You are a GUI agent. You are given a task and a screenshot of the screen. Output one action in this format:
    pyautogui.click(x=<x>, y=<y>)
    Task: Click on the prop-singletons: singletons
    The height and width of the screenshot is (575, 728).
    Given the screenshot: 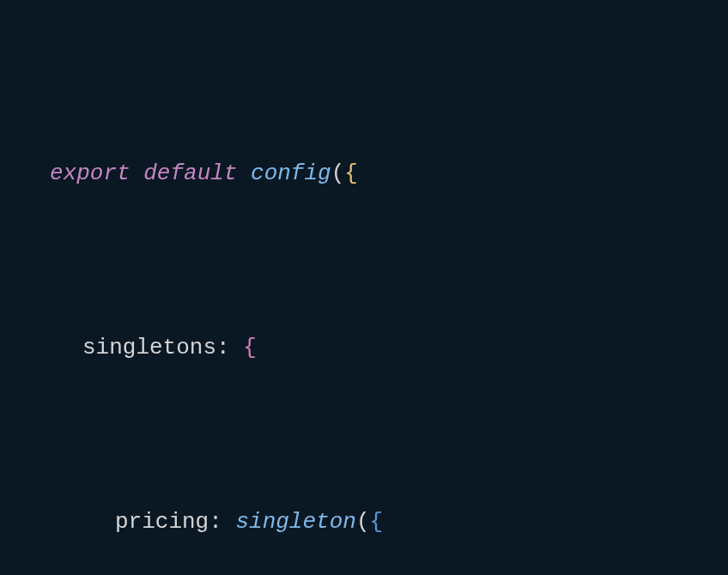 What is the action you would take?
    pyautogui.click(x=149, y=348)
    